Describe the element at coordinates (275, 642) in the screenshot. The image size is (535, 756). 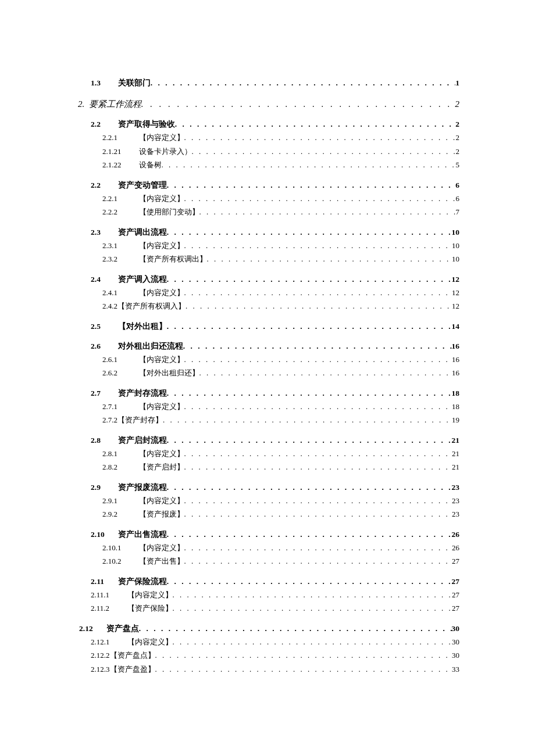
I see `toc-entry: 2.12.1 【内容定义】30` at that location.